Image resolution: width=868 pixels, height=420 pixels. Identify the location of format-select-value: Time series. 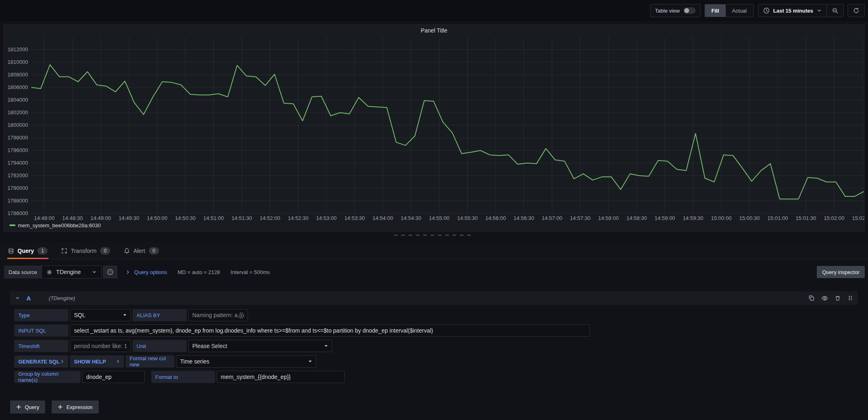
(195, 361).